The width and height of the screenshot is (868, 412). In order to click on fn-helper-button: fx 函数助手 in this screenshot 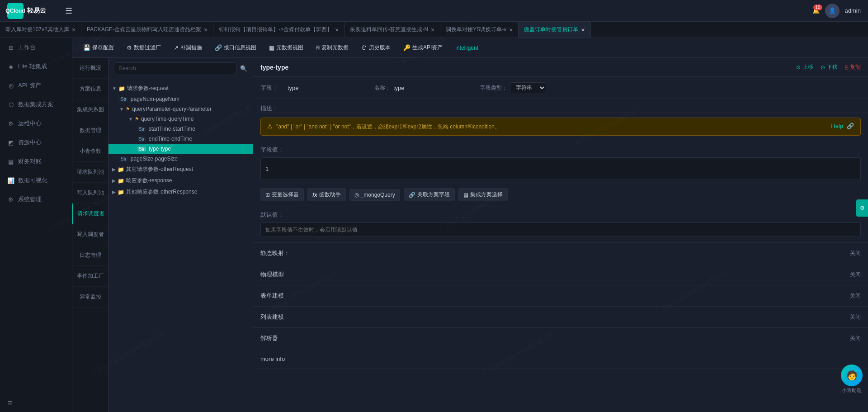, I will do `click(326, 194)`.